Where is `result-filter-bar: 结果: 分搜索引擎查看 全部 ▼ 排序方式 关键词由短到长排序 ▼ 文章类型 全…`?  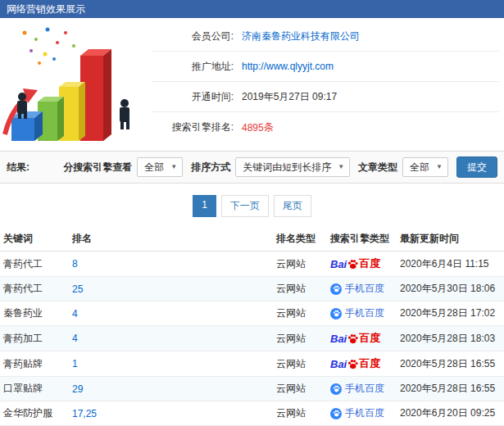
result-filter-bar: 结果: 分搜索引擎查看 全部 ▼ 排序方式 关键词由短到长排序 ▼ 文章类型 全… is located at coordinates (252, 167).